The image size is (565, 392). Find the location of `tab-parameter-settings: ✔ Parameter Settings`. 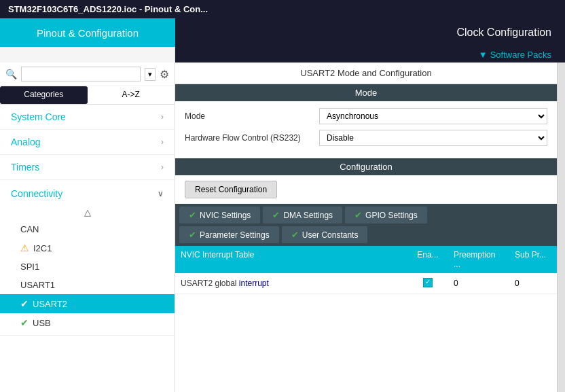

tab-parameter-settings: ✔ Parameter Settings is located at coordinates (230, 235).